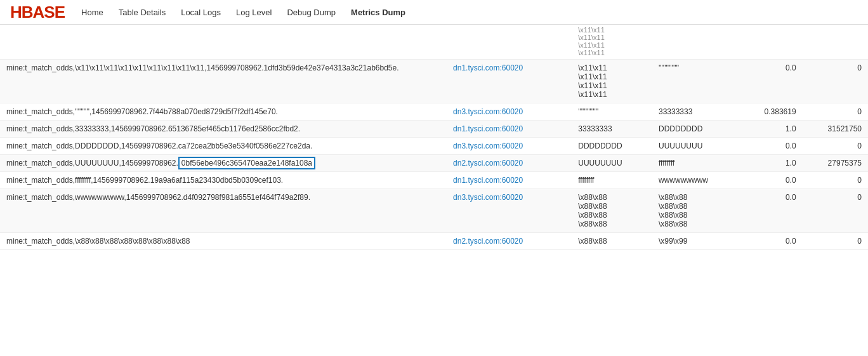  Describe the element at coordinates (223, 164) in the screenshot. I see `row-key-cell: mine:t_match_odds,UUUUUUUU,1456999708962…` at that location.